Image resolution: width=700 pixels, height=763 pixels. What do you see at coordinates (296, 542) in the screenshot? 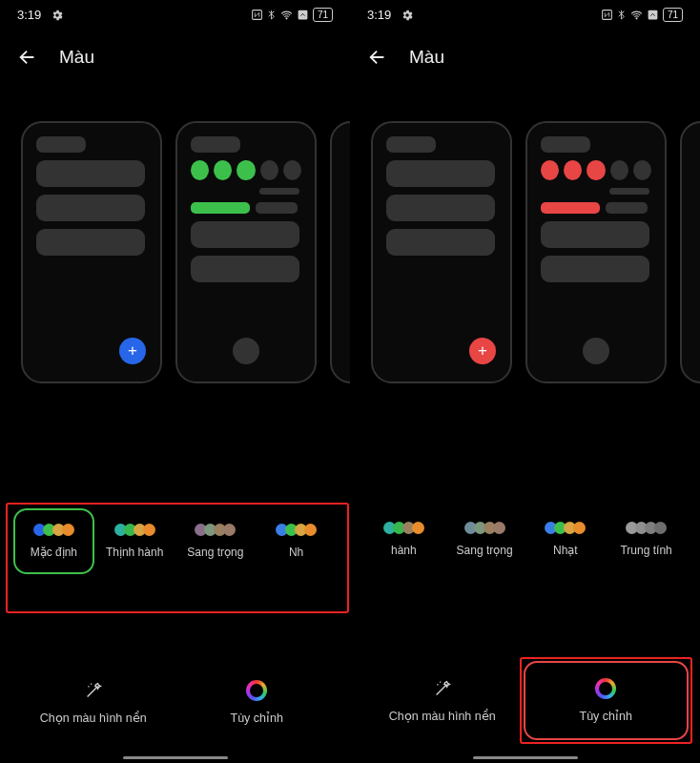
I see `palette-option-peek: Nh` at bounding box center [296, 542].